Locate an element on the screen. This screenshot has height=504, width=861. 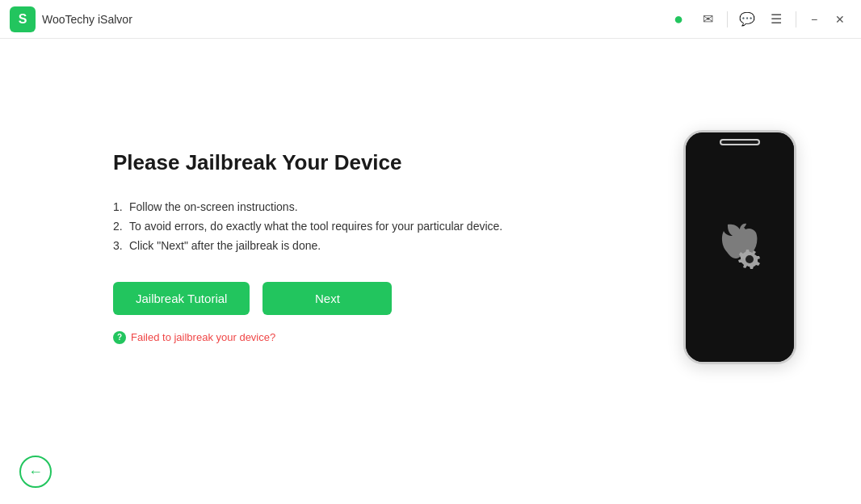
user-icon: ● is located at coordinates (678, 19).